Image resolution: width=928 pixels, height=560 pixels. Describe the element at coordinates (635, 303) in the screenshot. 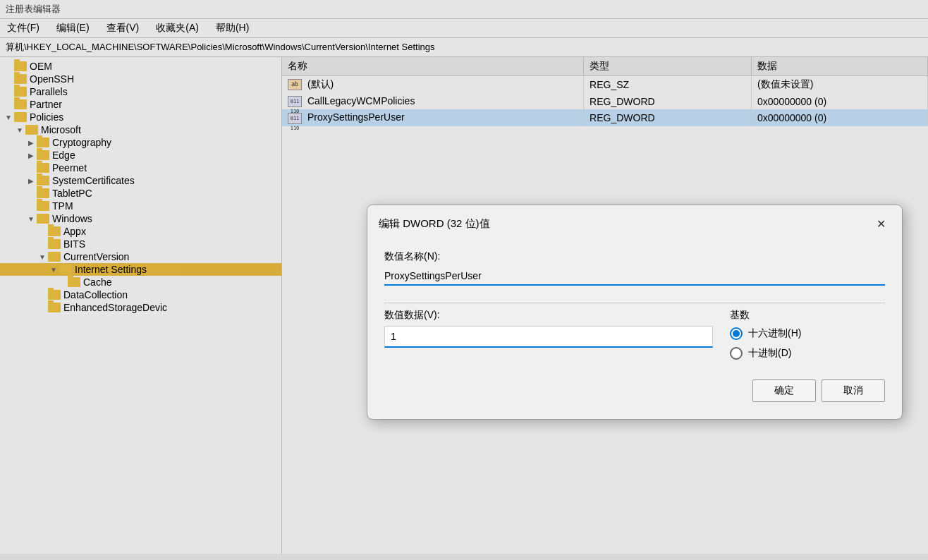

I see `divider` at that location.